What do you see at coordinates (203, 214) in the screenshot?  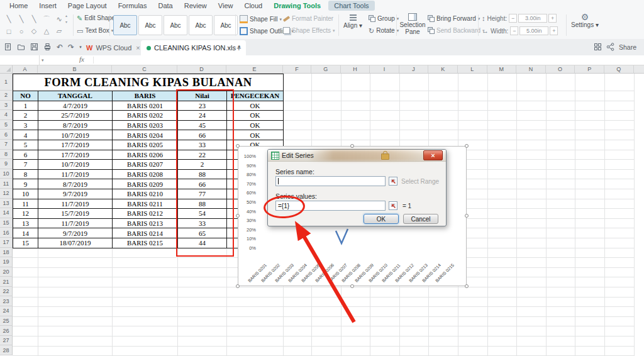 I see `cell: 54` at bounding box center [203, 214].